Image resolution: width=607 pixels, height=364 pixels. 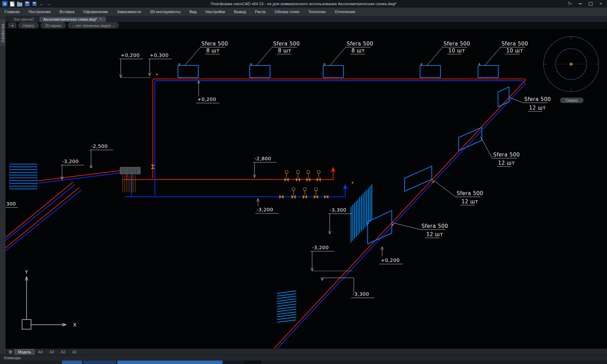 What do you see at coordinates (580, 4) in the screenshot?
I see `minimize-button` at bounding box center [580, 4].